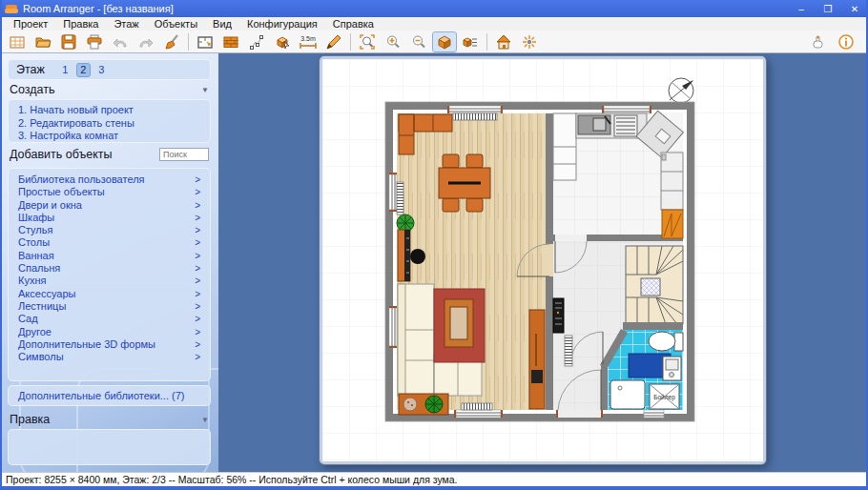 The width and height of the screenshot is (868, 490). Describe the element at coordinates (109, 242) in the screenshot. I see `category-tables: Столы>` at that location.